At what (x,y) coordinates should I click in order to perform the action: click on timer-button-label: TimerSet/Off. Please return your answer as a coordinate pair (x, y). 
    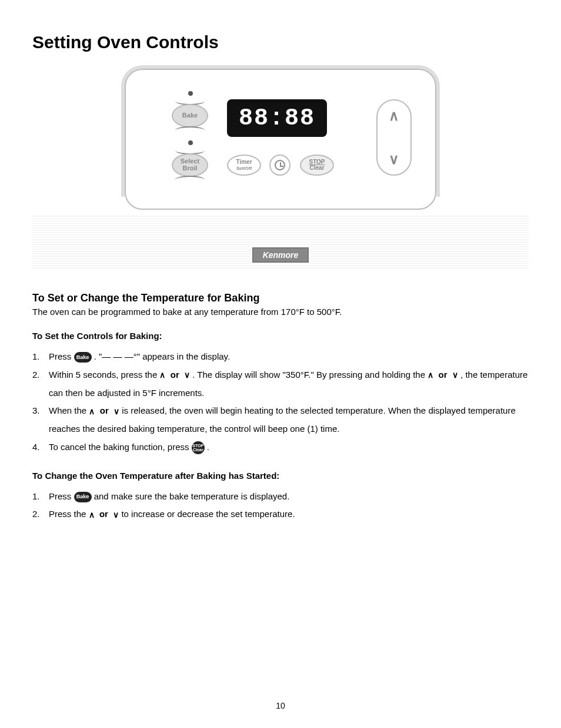
    Looking at the image, I should click on (243, 166).